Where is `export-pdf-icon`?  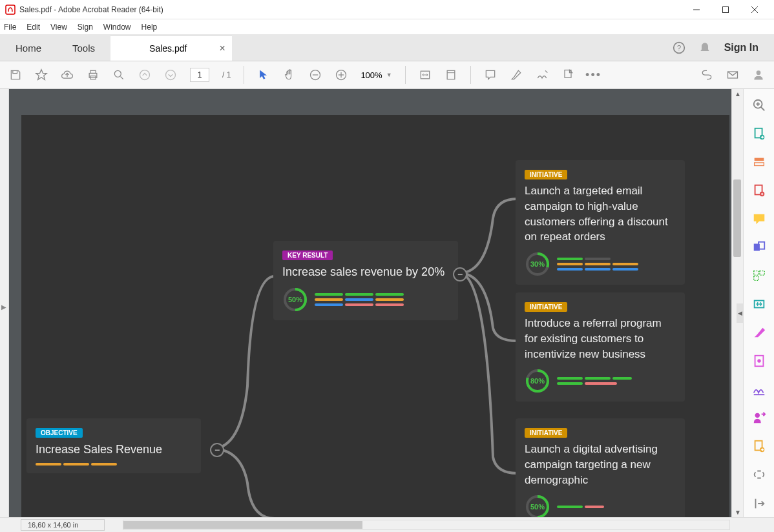
export-pdf-icon is located at coordinates (759, 134).